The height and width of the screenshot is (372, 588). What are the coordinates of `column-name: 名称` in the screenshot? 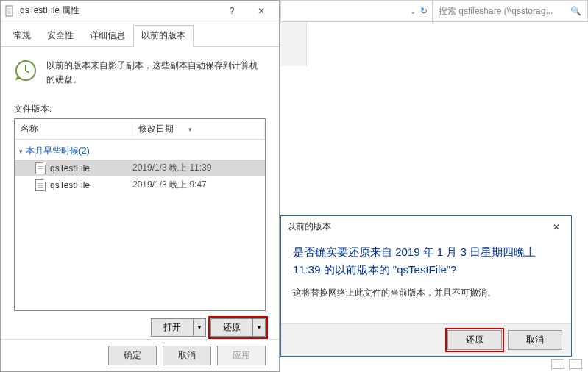 It's located at (74, 129).